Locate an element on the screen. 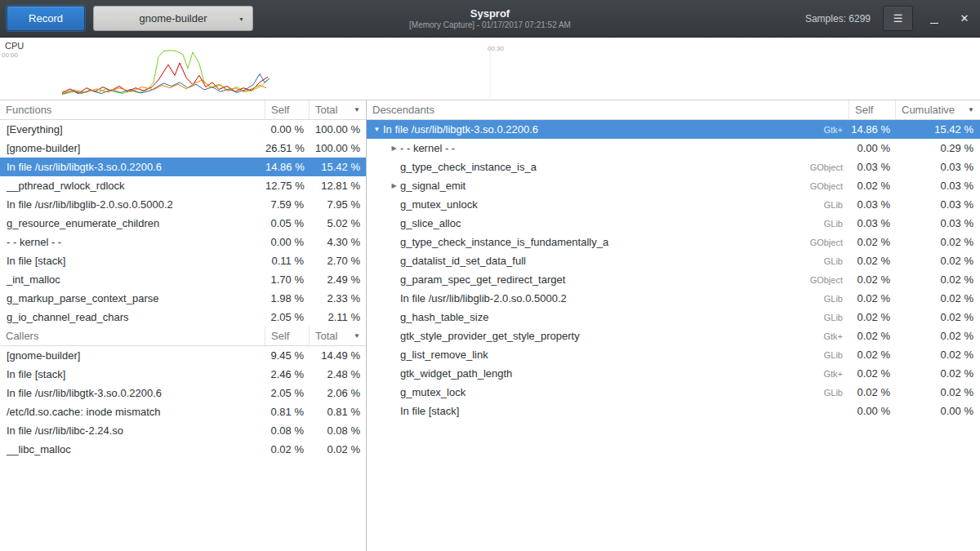 This screenshot has width=980, height=551. sort-indicator-icon: ▼ is located at coordinates (354, 336).